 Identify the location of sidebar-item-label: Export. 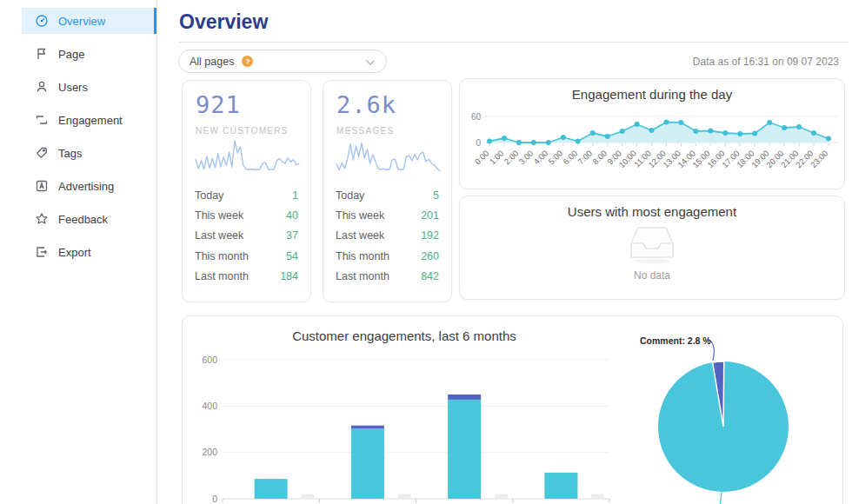
(75, 252).